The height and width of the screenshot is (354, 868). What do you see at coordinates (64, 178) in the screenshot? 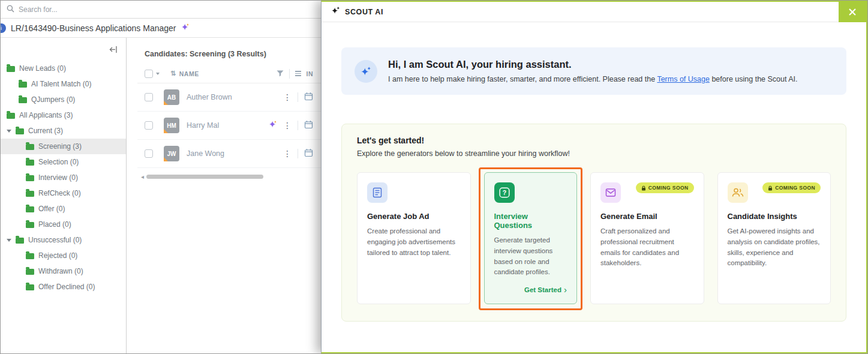
I see `sidebar-item-interview: Interview (0)` at bounding box center [64, 178].